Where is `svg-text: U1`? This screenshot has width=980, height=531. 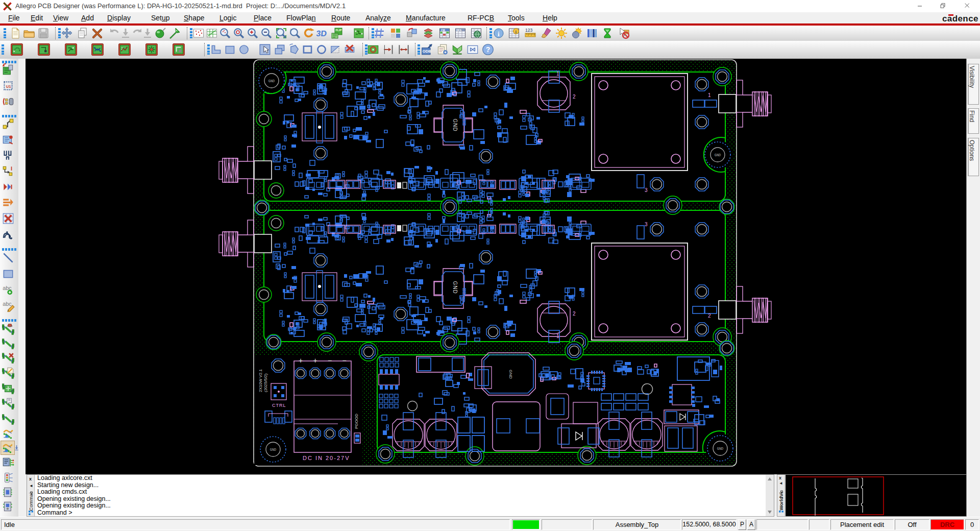
svg-text: U1 is located at coordinates (9, 87).